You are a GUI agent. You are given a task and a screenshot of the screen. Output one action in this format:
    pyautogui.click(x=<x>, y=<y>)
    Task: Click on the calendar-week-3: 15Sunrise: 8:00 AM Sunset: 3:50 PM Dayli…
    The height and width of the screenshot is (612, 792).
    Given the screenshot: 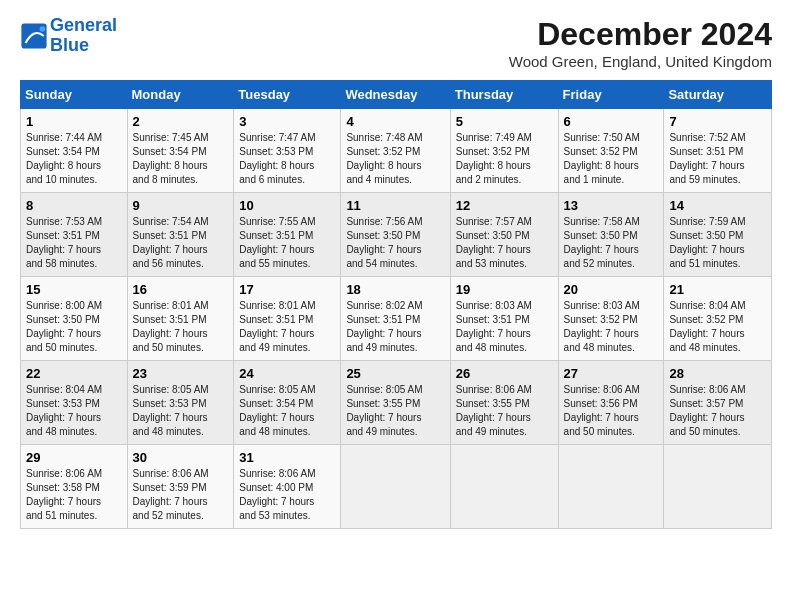 What is the action you would take?
    pyautogui.click(x=396, y=319)
    